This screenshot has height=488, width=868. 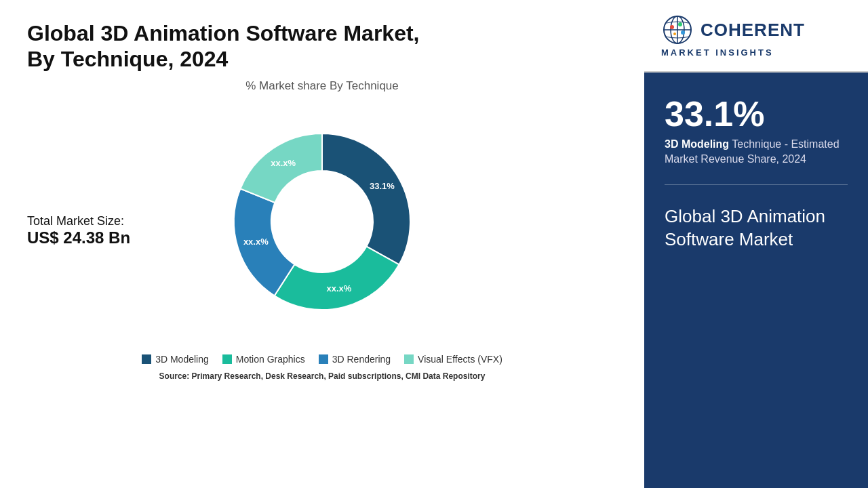 What do you see at coordinates (677, 30) in the screenshot?
I see `globe-icon` at bounding box center [677, 30].